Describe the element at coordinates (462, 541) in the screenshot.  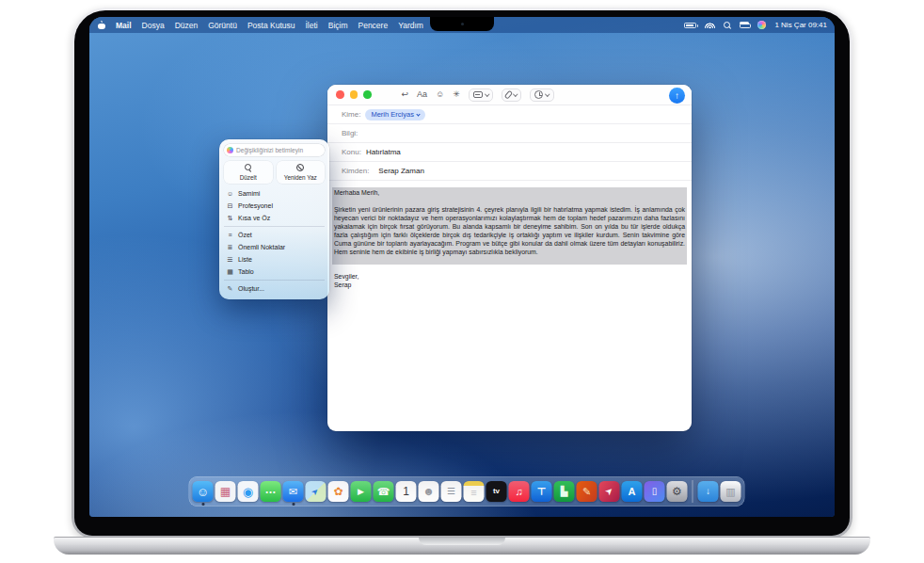
I see `macbook-base-notch` at that location.